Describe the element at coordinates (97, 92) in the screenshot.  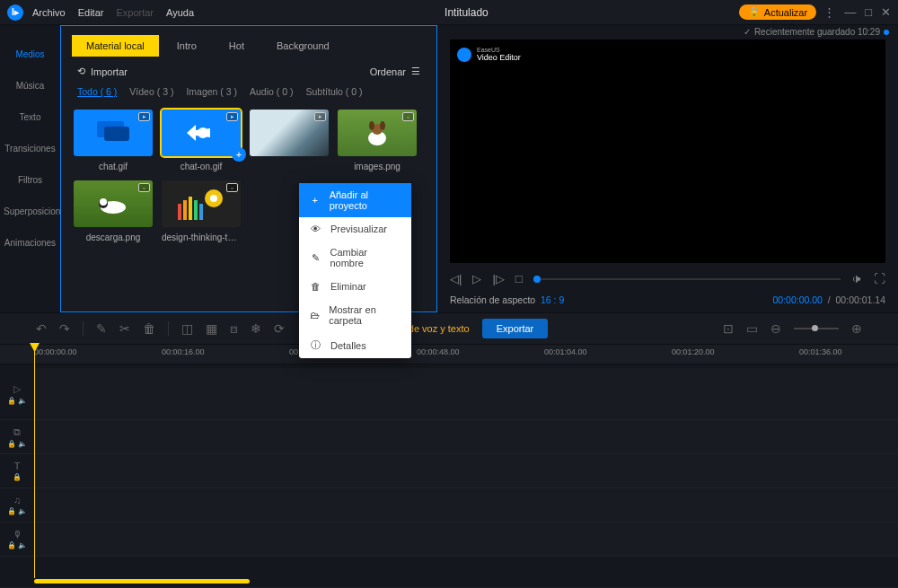
I see `filter-todo: Todo ( 6 )` at that location.